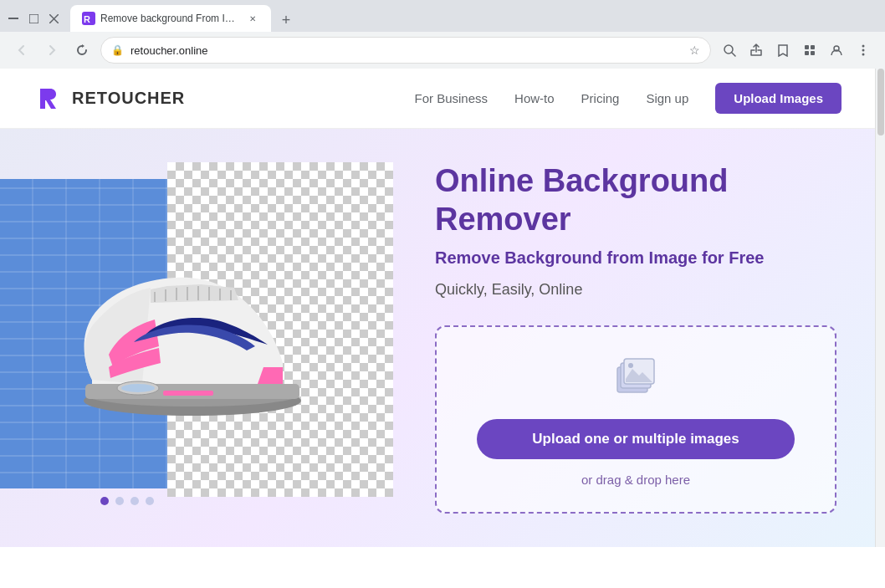 This screenshot has height=588, width=885. I want to click on upload-dropzone: Upload one or multiple images or drag & …, so click(636, 420).